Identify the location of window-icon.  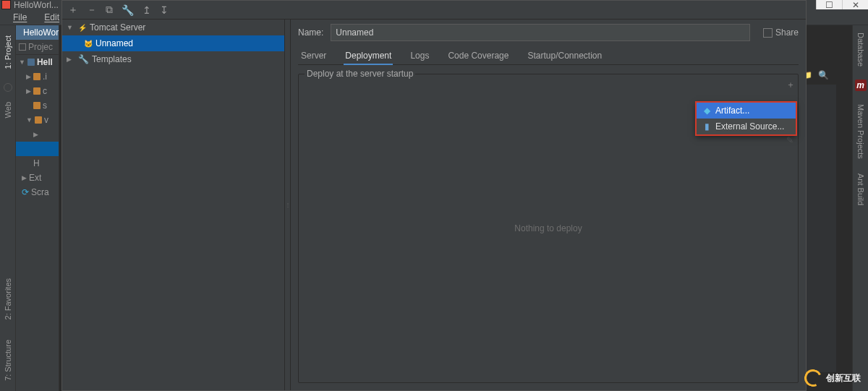
(22, 47).